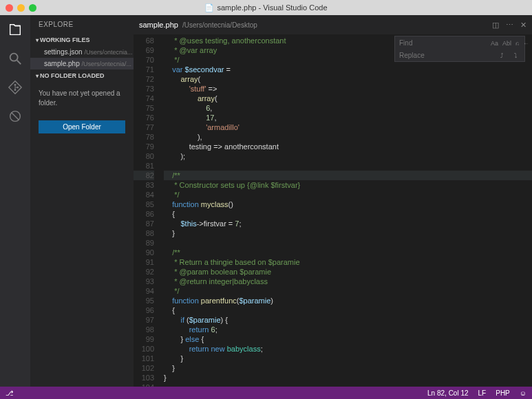 This screenshot has width=532, height=399. Describe the element at coordinates (220, 25) in the screenshot. I see `tab-path: /Users/ontecnia/Desktop` at that location.